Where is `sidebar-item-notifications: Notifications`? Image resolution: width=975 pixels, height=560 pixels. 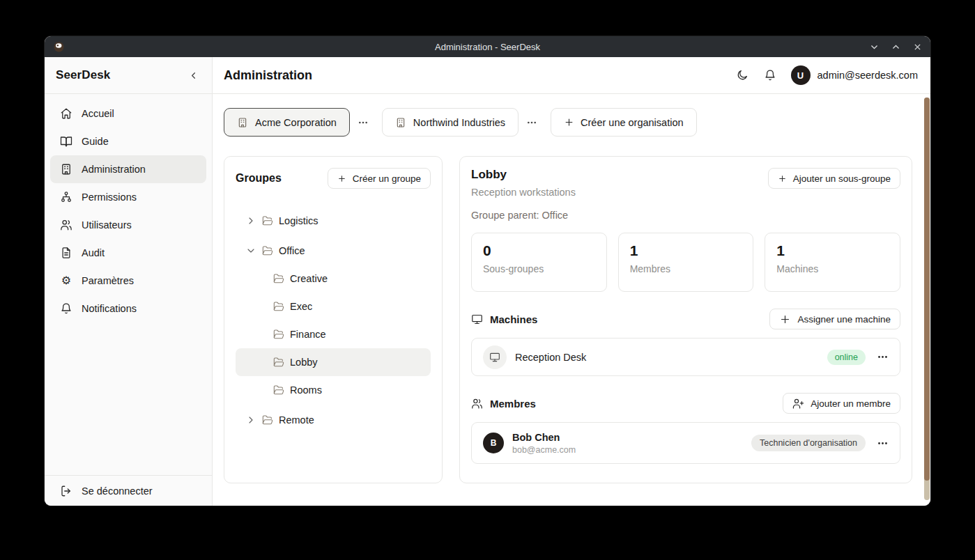
sidebar-item-notifications: Notifications is located at coordinates (128, 309).